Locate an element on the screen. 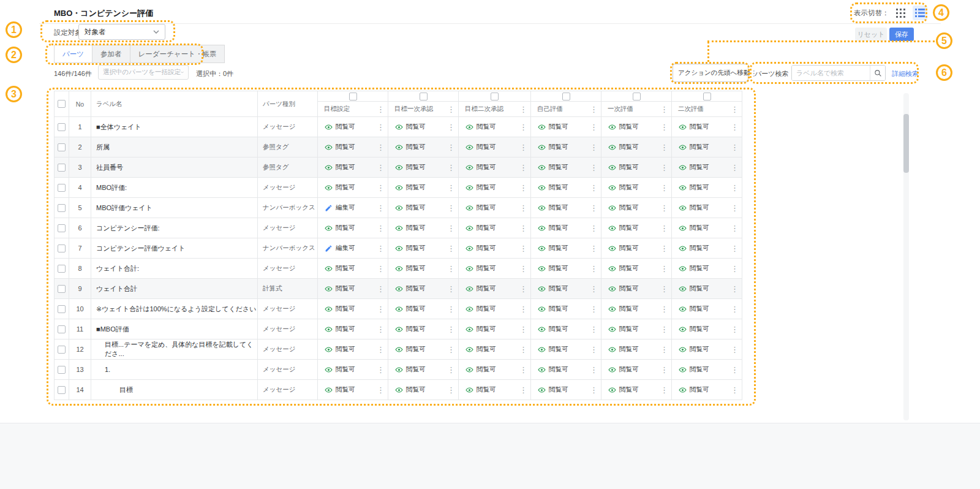  reset-button: リセット is located at coordinates (871, 34).